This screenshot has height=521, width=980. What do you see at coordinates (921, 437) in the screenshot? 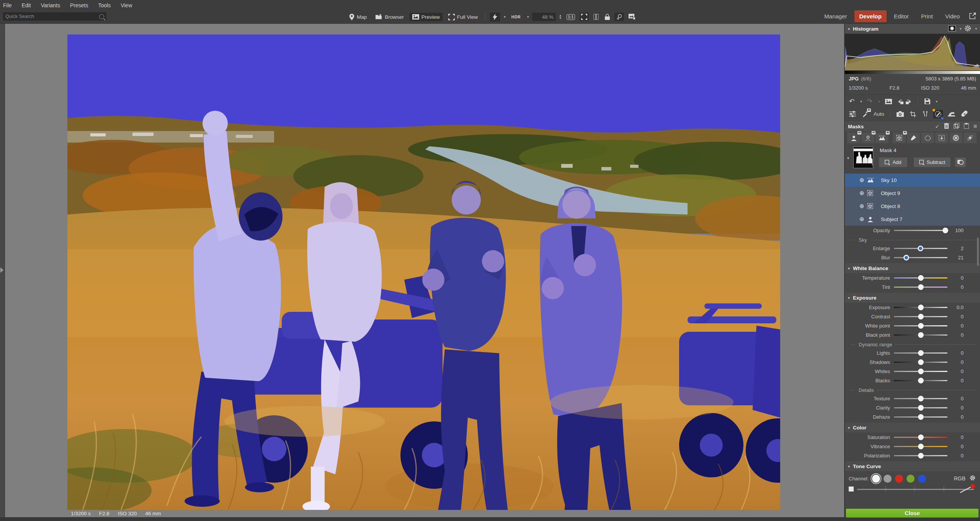
I see `saturation-slider` at bounding box center [921, 437].